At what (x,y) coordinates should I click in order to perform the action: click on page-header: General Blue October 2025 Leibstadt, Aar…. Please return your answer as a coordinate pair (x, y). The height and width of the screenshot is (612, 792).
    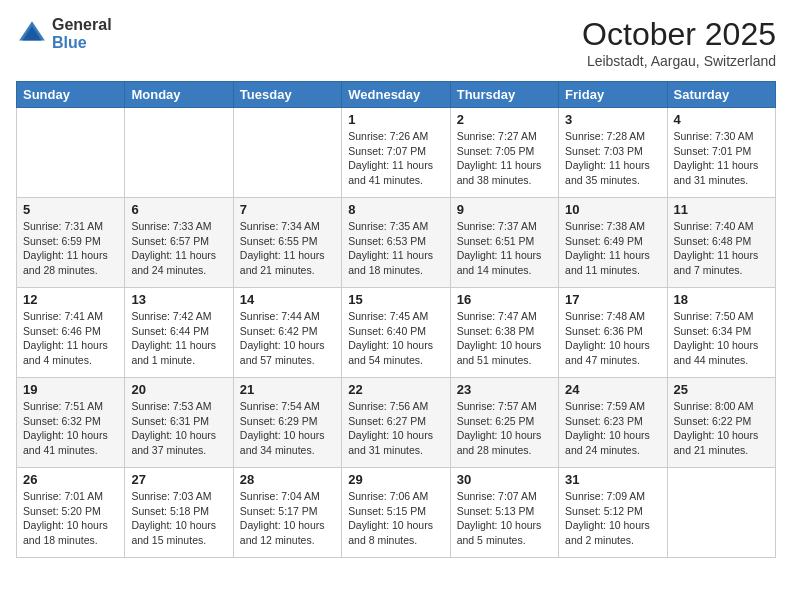
    Looking at the image, I should click on (396, 42).